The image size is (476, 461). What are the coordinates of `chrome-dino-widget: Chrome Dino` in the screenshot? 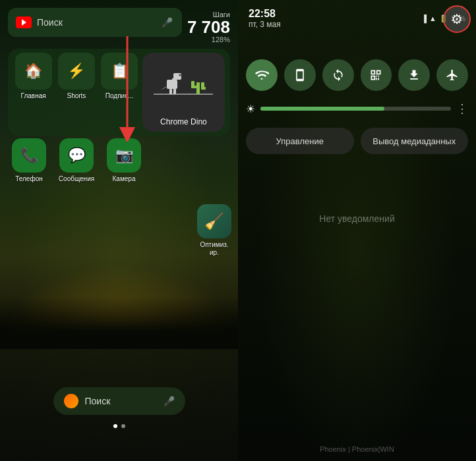 It's located at (183, 92).